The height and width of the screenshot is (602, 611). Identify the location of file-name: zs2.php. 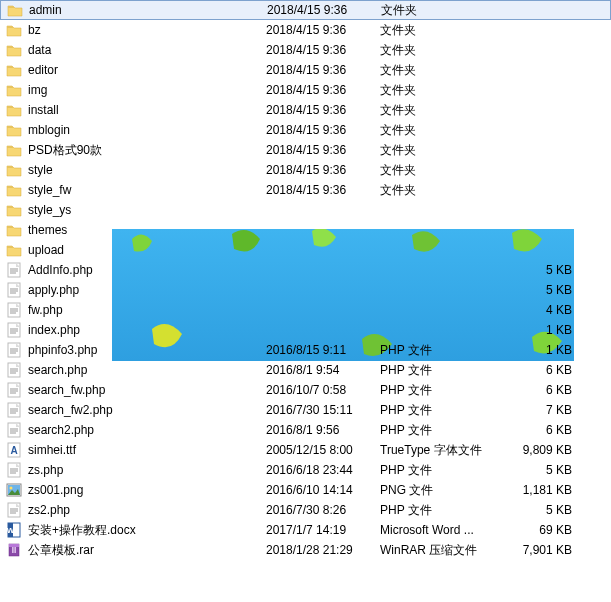
(147, 510).